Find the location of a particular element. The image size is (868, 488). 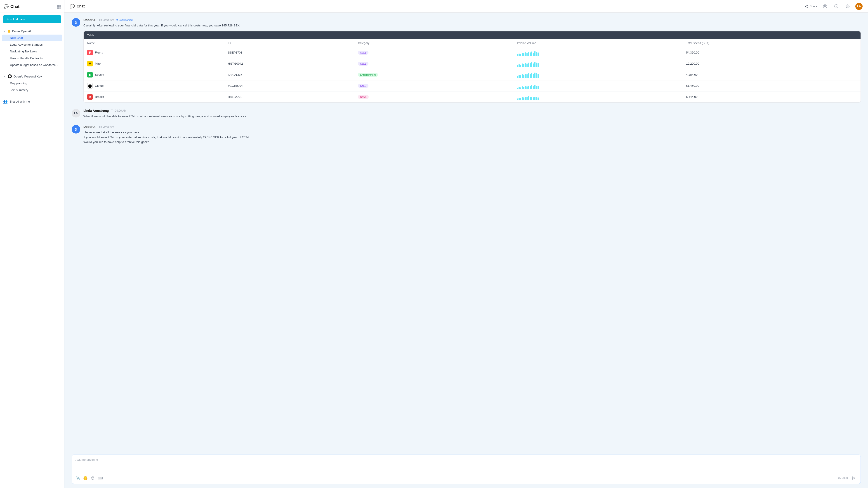

sidebar-item-new-chat: New Chat is located at coordinates (32, 38).